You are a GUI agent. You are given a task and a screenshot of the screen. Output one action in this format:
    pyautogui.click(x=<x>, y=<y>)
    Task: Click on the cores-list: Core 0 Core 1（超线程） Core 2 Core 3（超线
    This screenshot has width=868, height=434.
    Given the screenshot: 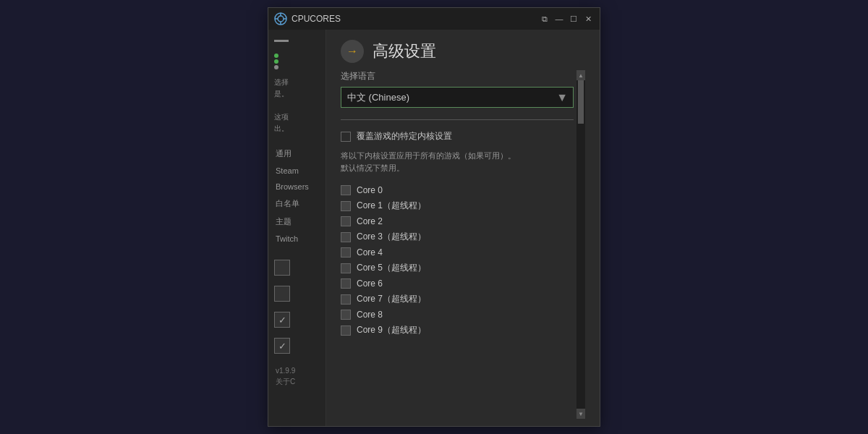 What is the action you would take?
    pyautogui.click(x=457, y=260)
    